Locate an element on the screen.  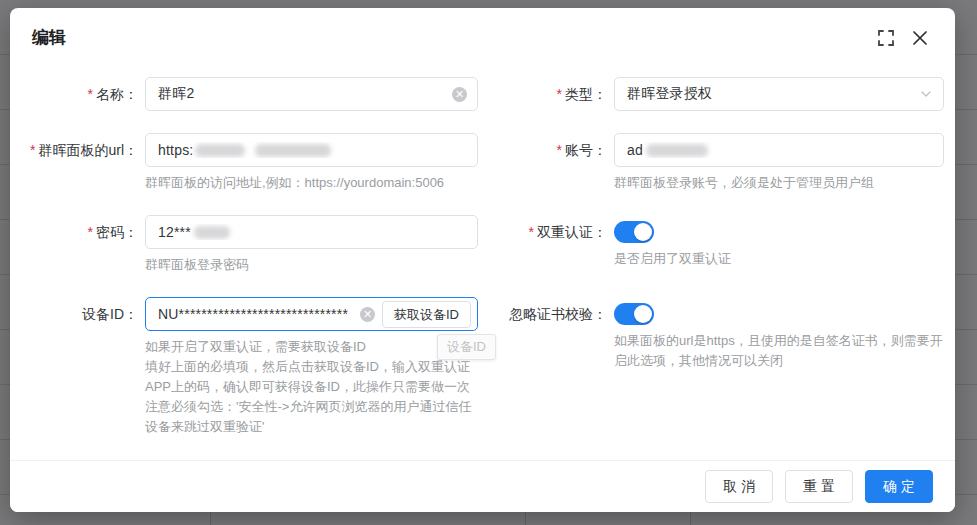
ignore-cert-helper-text: 如果面板的url是https，且使用的是自签名证书，则需要开启此选项，其他情况可… is located at coordinates (779, 351).